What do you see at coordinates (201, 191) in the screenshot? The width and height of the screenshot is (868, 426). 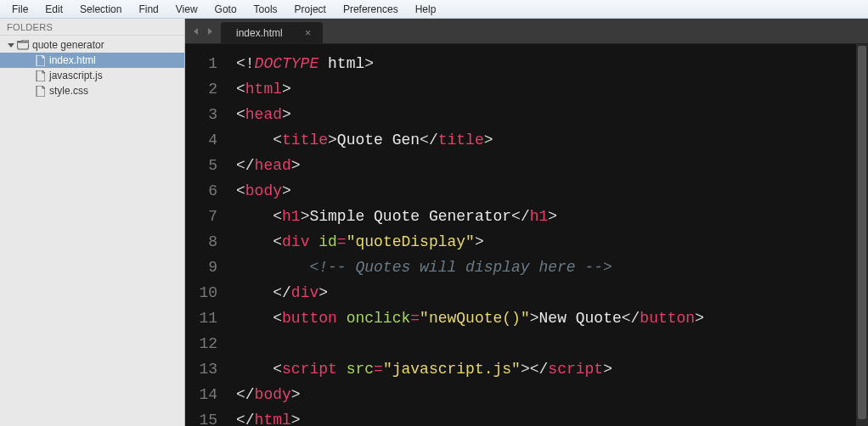 I see `line-number: 6` at bounding box center [201, 191].